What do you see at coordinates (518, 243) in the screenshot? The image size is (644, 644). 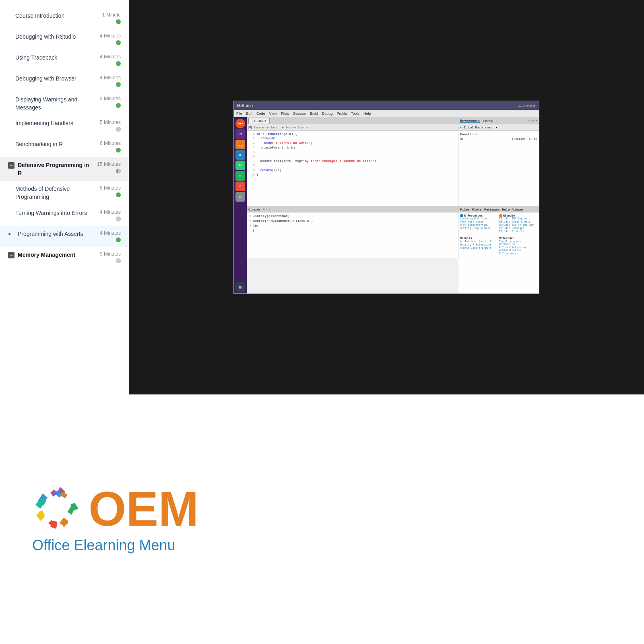 I see `link-lang-def: The R Language Definition` at bounding box center [518, 243].